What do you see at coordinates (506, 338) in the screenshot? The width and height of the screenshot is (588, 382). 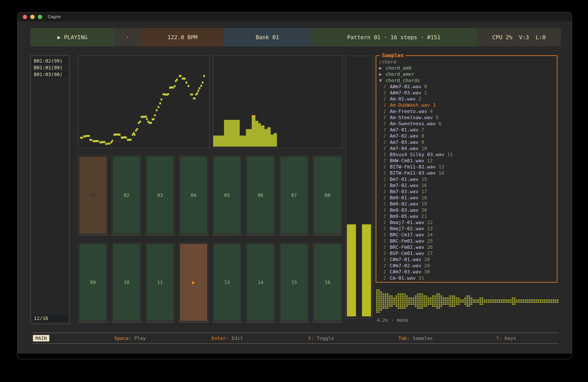 I see `key-hint-keys: ?: Keys` at bounding box center [506, 338].